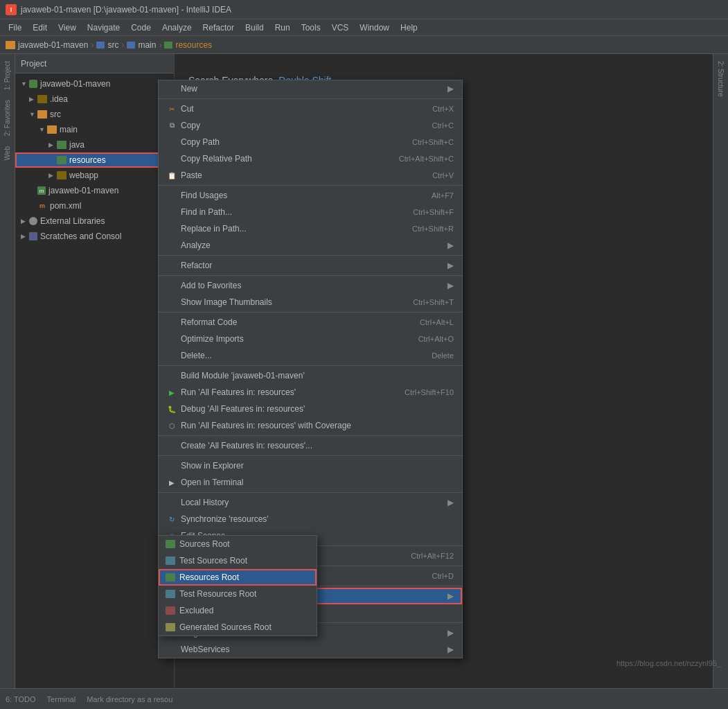 The image size is (728, 709). What do you see at coordinates (94, 191) in the screenshot?
I see `tree-item-module-ref: m javaweb-01-maven` at bounding box center [94, 191].